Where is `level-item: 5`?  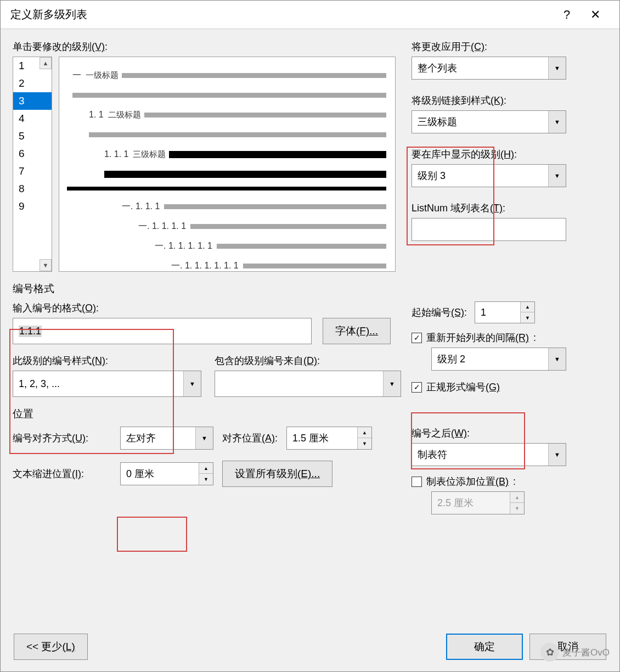 level-item: 5 is located at coordinates (32, 136).